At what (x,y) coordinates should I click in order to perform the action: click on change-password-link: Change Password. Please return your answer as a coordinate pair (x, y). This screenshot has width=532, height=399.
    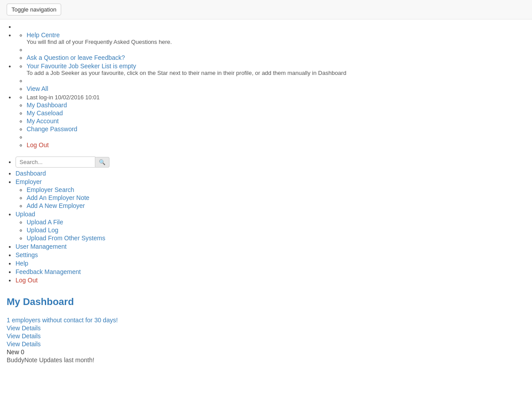
    Looking at the image, I should click on (52, 129).